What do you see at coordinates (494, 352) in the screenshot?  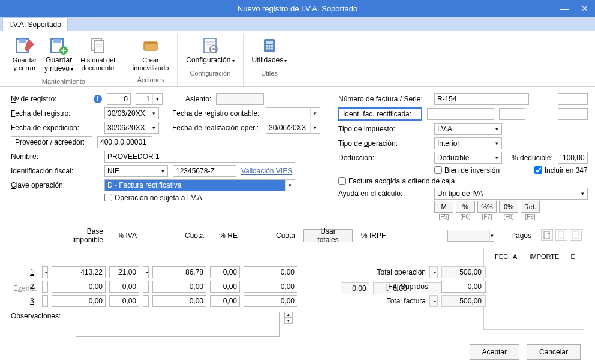 I see `aceptar-button: Aceptar` at bounding box center [494, 352].